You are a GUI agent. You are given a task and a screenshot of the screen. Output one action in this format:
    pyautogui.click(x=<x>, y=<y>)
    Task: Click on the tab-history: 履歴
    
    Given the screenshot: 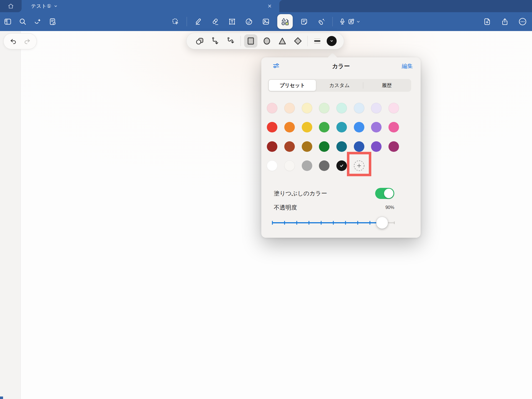 What is the action you would take?
    pyautogui.click(x=387, y=85)
    